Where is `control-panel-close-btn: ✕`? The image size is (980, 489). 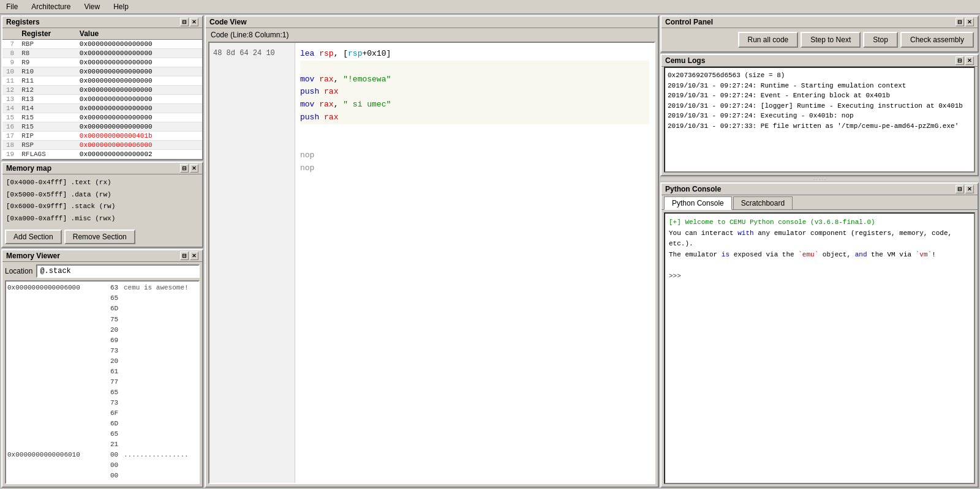
control-panel-close-btn: ✕ is located at coordinates (970, 22).